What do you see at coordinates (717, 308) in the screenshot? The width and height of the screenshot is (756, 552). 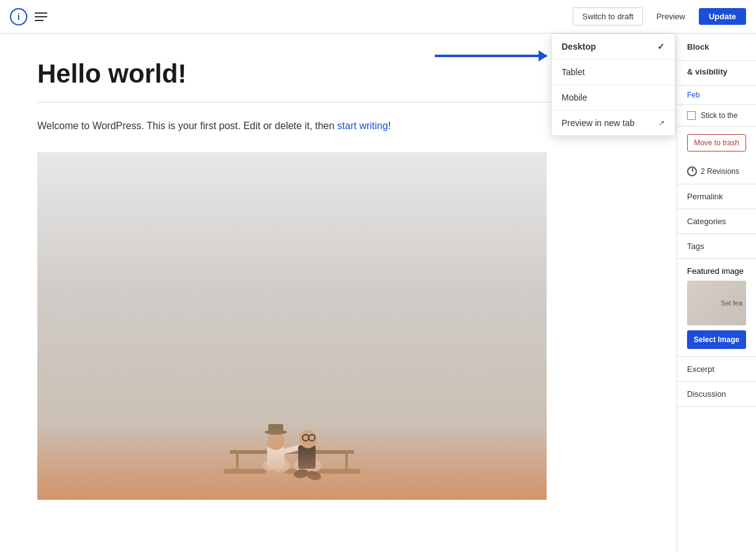 I see `featured-image-section: Featured image Set fea Select Image` at bounding box center [717, 308].